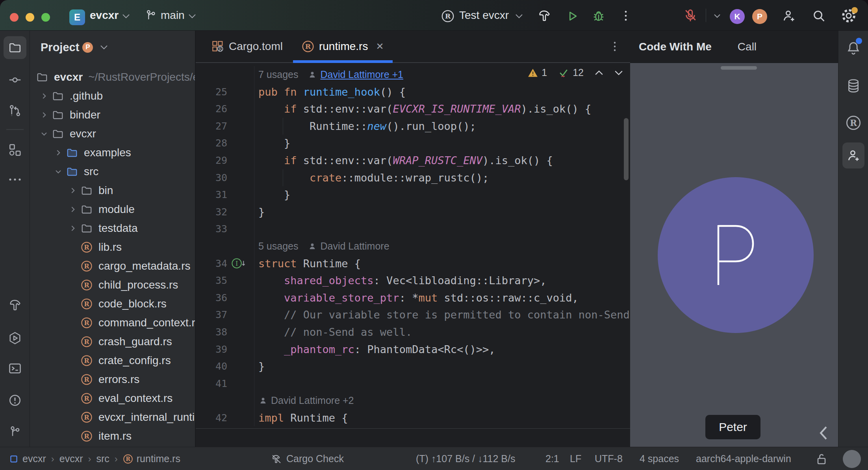 The image size is (868, 470). What do you see at coordinates (576, 459) in the screenshot?
I see `line-separator-widget: LF` at bounding box center [576, 459].